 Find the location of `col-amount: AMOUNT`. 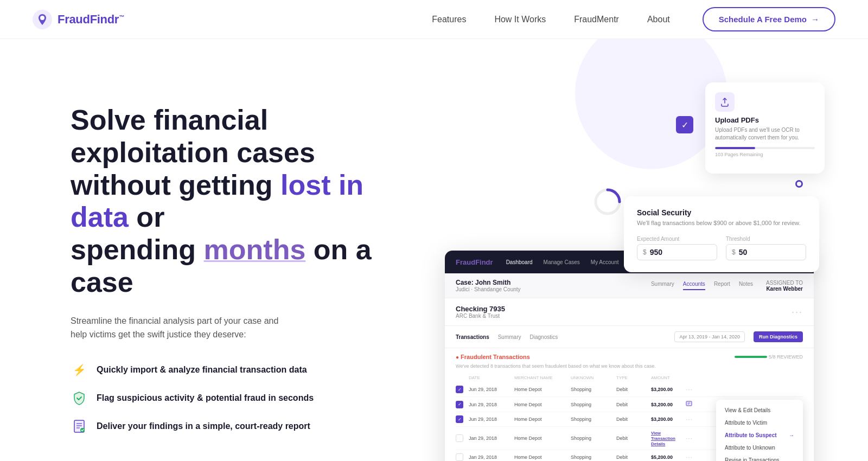

col-amount: AMOUNT is located at coordinates (667, 377).